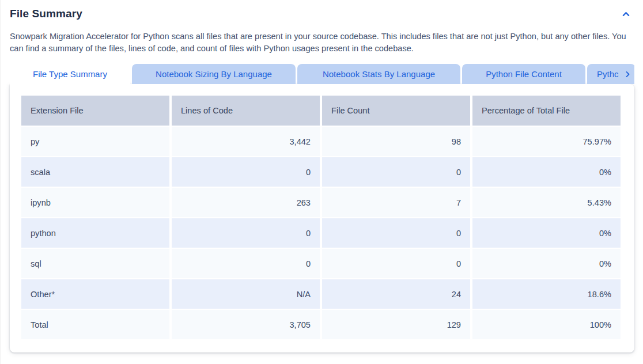 The height and width of the screenshot is (364, 643). I want to click on cell-file-count: 129, so click(396, 325).